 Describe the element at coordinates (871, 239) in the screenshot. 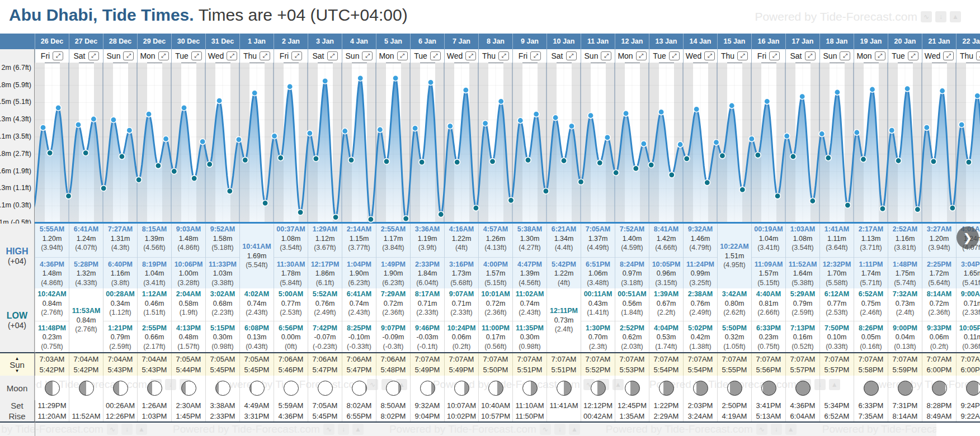

I see `tide-height-m: 1.13m` at that location.